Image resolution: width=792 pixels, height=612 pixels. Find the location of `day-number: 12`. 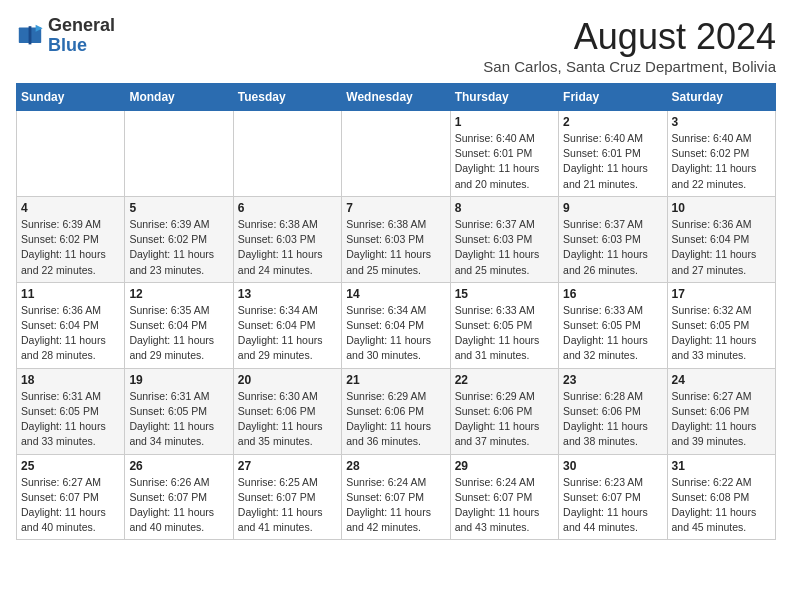

day-number: 12 is located at coordinates (178, 294).